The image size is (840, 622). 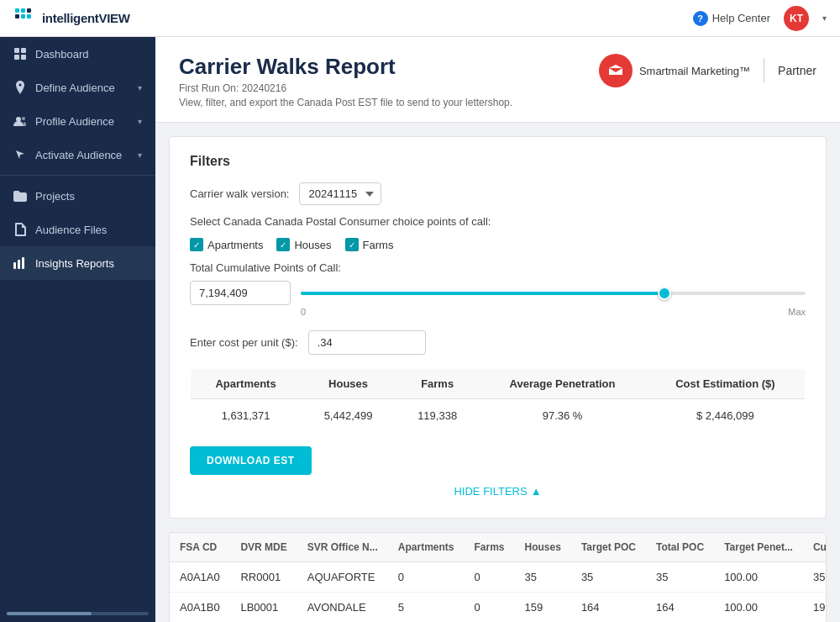 What do you see at coordinates (497, 80) in the screenshot?
I see `page-header: Carrier Walks Report First Run On: 20240…` at bounding box center [497, 80].